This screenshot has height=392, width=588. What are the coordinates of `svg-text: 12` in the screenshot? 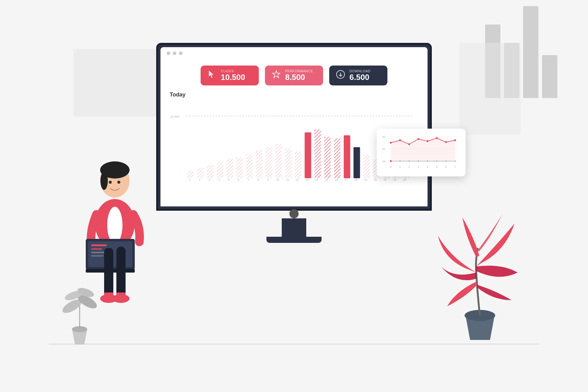 It's located at (297, 179).